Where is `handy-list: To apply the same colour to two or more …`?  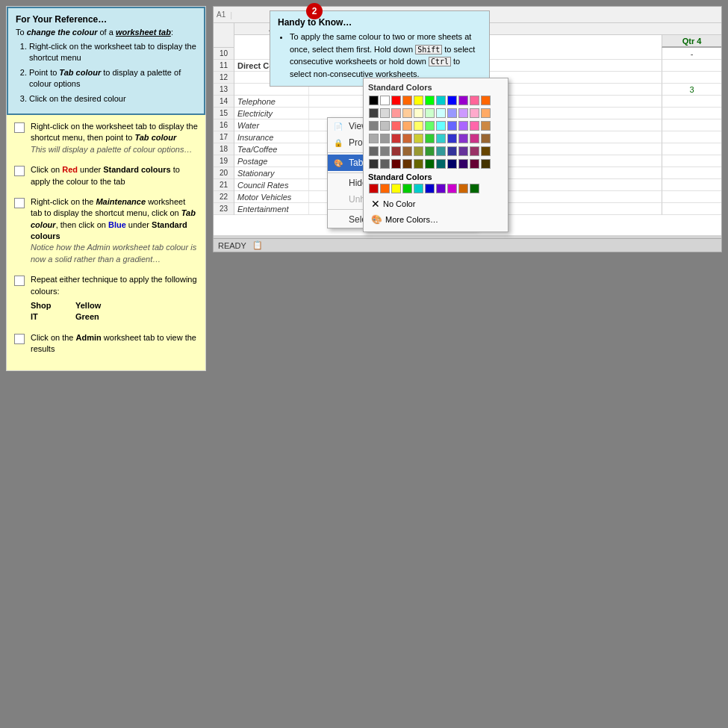 handy-list: To apply the same colour to two or more … is located at coordinates (385, 55).